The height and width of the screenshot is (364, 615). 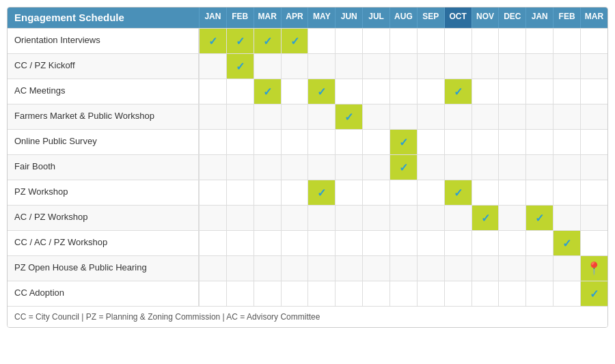 I want to click on cell-2-2: ✓, so click(x=267, y=92).